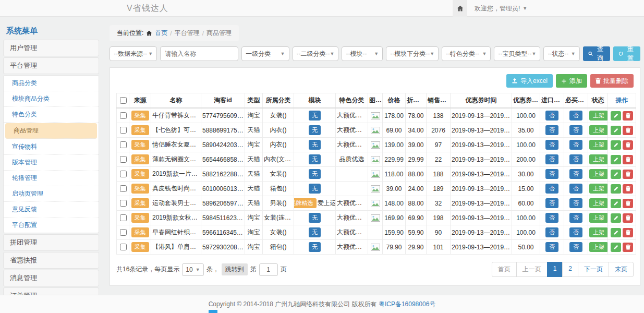 This screenshot has height=313, width=644. What do you see at coordinates (561, 54) in the screenshot?
I see `filter-select: --状态--▼` at bounding box center [561, 54].